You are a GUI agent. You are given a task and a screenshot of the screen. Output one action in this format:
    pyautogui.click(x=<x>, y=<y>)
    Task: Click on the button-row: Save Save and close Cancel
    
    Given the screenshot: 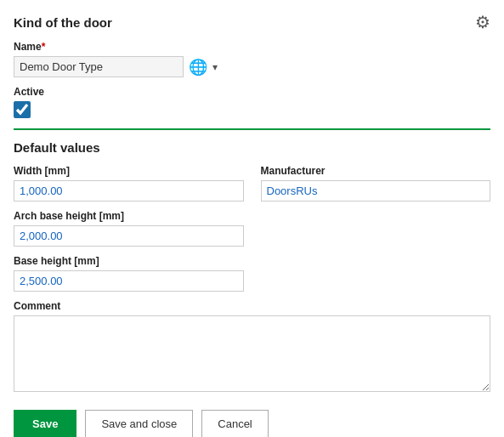 What is the action you would take?
    pyautogui.click(x=252, y=422)
    